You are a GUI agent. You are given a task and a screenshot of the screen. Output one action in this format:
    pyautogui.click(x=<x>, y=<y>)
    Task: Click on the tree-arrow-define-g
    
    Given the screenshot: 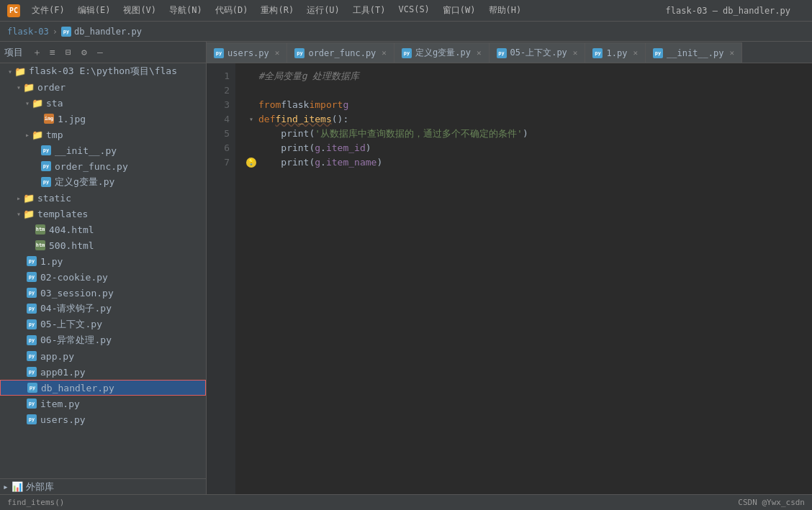 What is the action you would take?
    pyautogui.click(x=36, y=182)
    